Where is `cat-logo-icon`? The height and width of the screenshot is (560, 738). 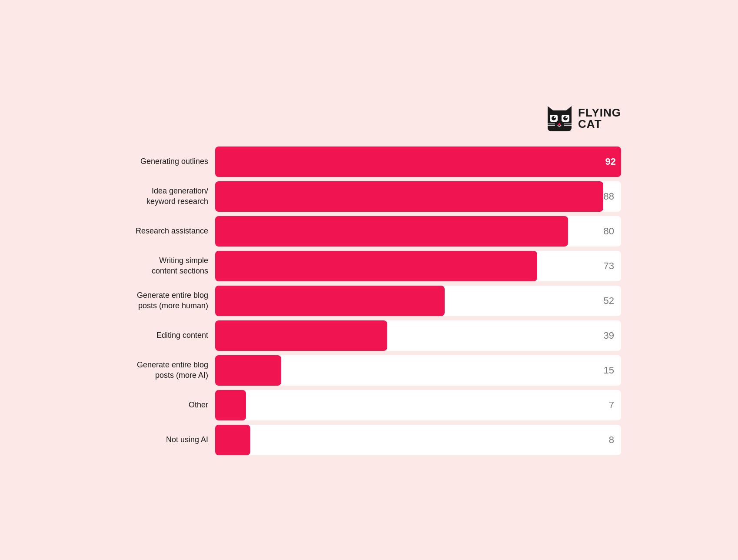 cat-logo-icon is located at coordinates (560, 119).